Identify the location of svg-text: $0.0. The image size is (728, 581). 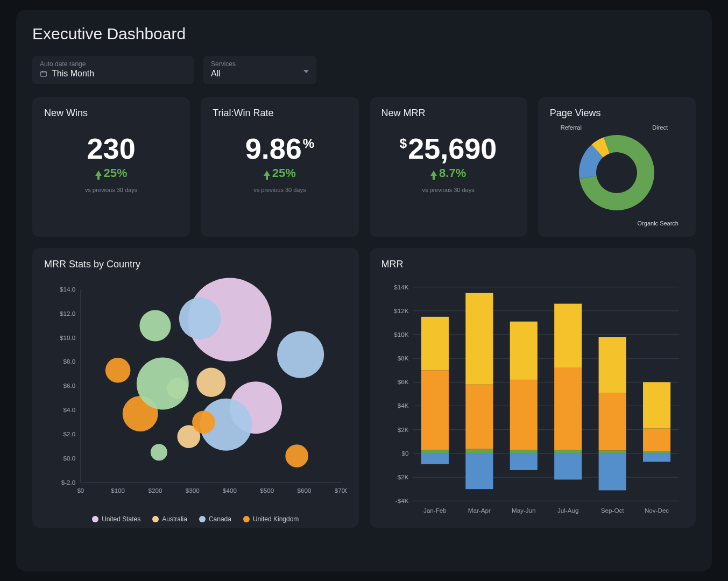
(70, 458).